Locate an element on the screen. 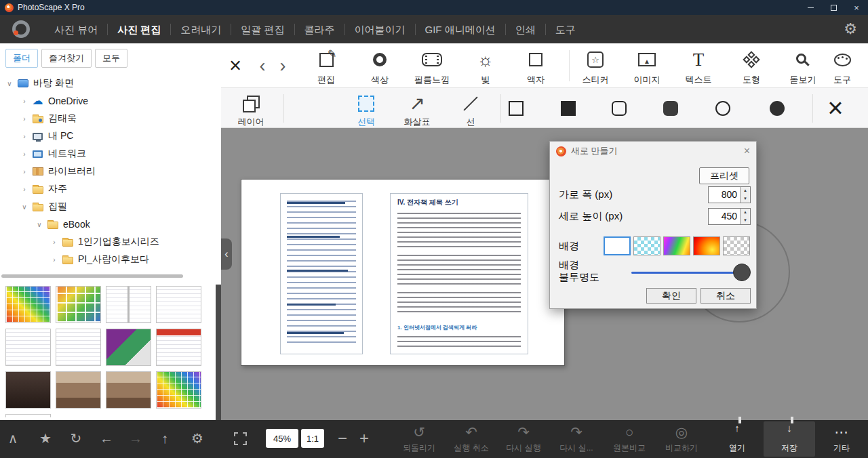 The width and height of the screenshot is (868, 458). layer-button: 레이어 is located at coordinates (251, 111).